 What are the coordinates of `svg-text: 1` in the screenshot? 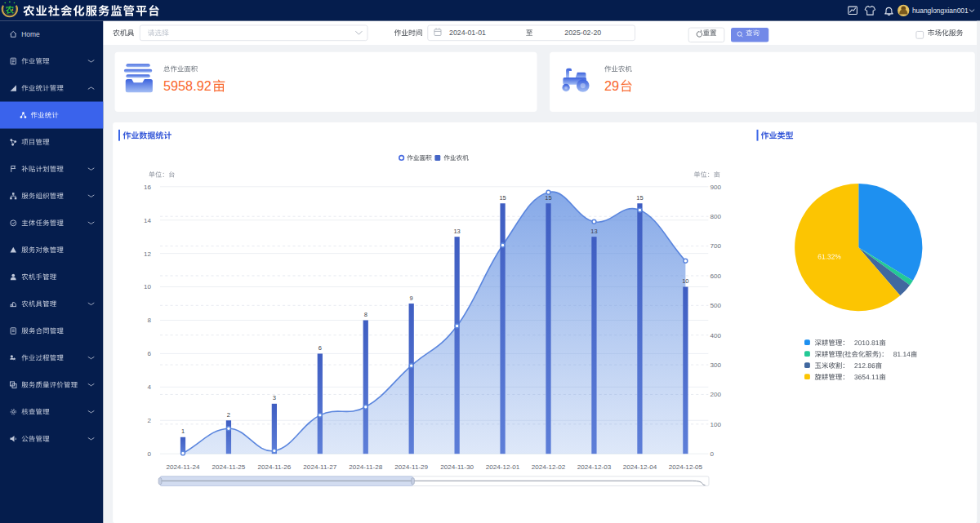 It's located at (183, 431).